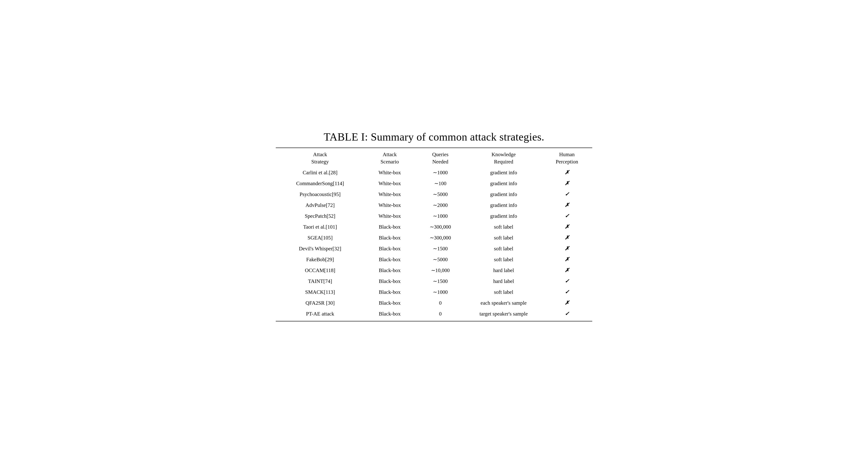  I want to click on cell-queries: ∼2000, so click(440, 205).